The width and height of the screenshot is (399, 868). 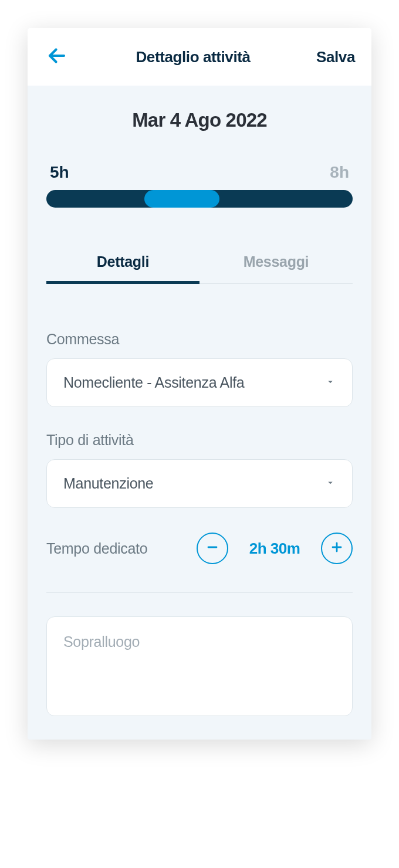 What do you see at coordinates (123, 264) in the screenshot?
I see `tab-details: Dettagli` at bounding box center [123, 264].